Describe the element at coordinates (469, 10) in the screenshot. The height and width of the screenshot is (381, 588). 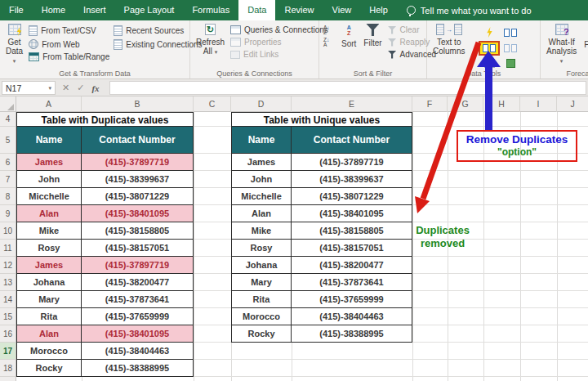
I see `tell-me-box: Tell me what you want to do` at that location.